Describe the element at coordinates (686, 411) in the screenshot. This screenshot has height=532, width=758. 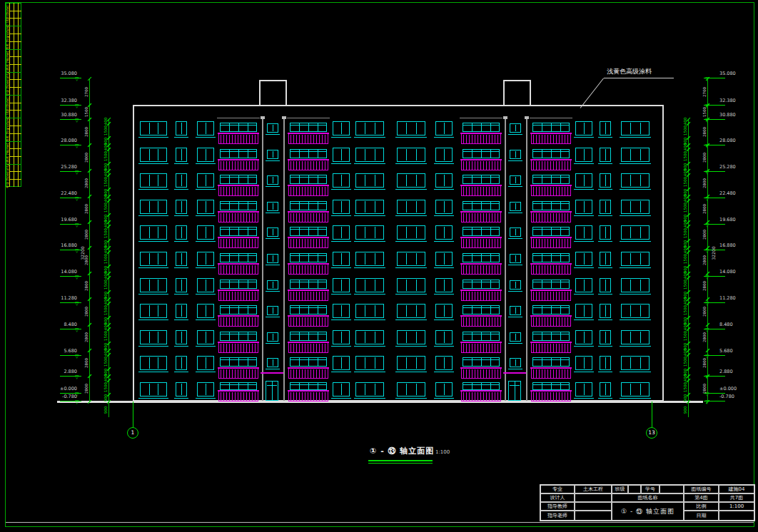
I see `dim-label: 900` at that location.